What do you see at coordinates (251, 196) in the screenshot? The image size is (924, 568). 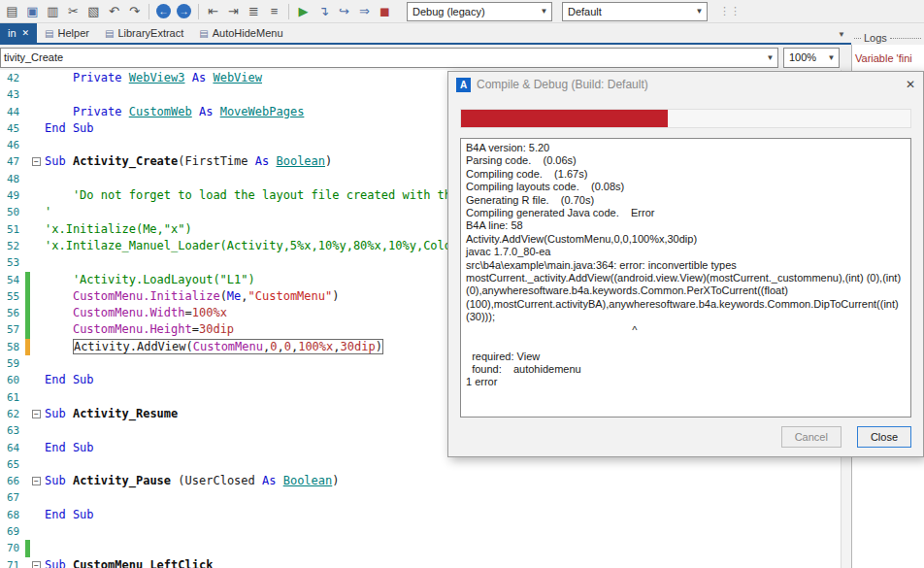 I see `code-text: 'Do not forget to load the layout file c…` at bounding box center [251, 196].